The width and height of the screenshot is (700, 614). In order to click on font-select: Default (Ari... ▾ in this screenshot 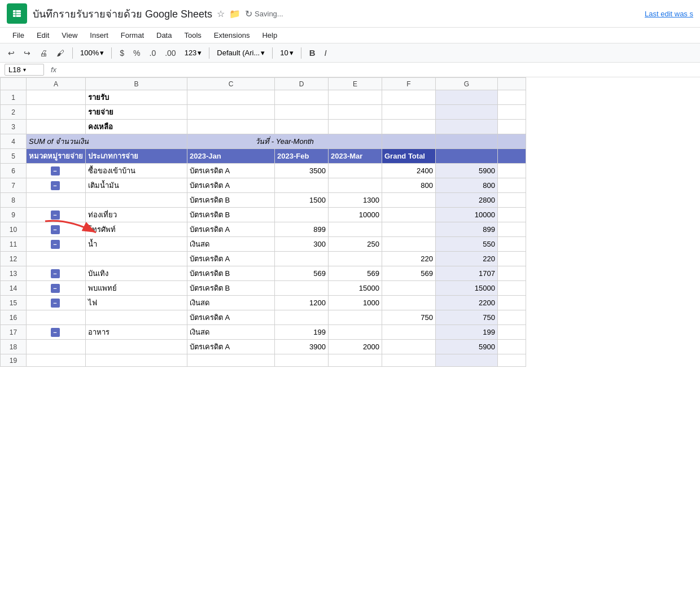, I will do `click(240, 53)`.